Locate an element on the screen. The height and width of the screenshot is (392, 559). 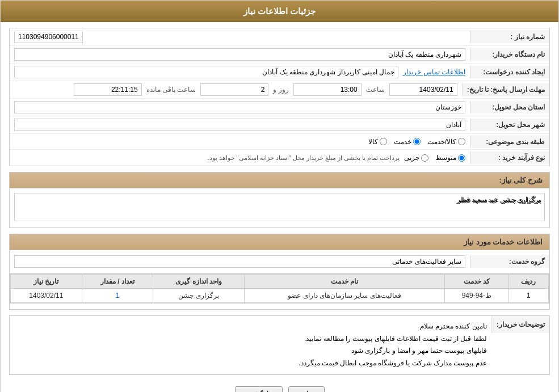
page-title: جزئیات اطلاعات نیاز is located at coordinates (279, 11).